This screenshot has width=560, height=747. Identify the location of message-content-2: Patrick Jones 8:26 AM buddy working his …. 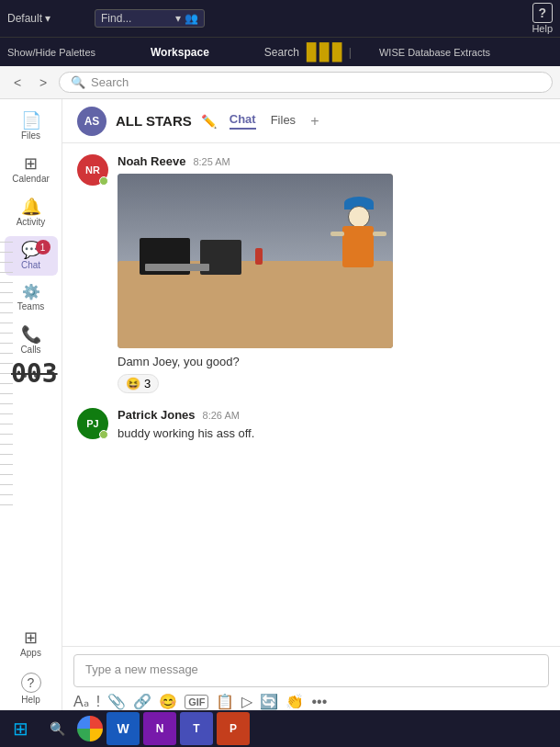
(331, 424).